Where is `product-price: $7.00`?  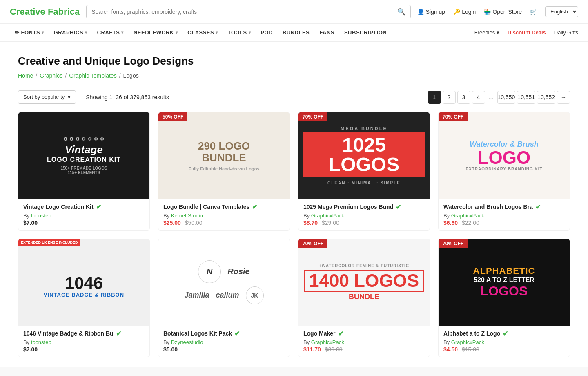 product-price: $7.00 is located at coordinates (84, 349).